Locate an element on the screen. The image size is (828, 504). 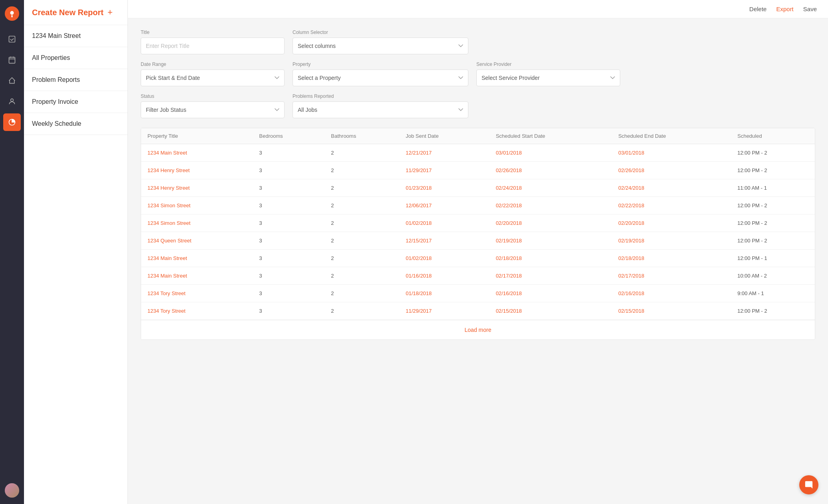
chat-bubble is located at coordinates (809, 485).